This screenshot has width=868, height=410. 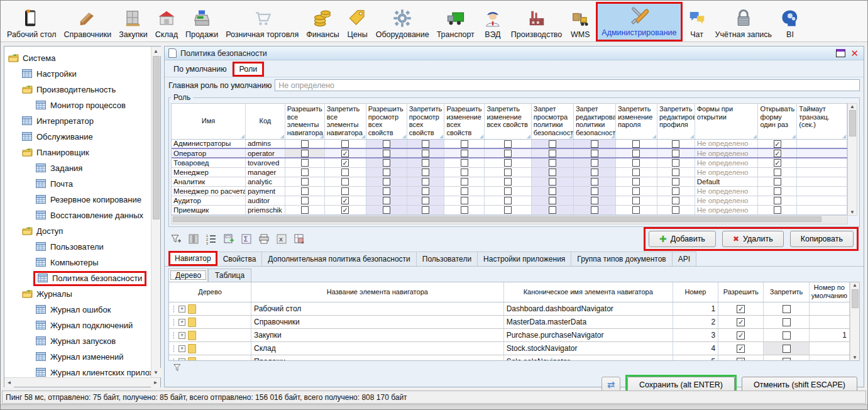 I want to click on canonical-name-cell: Purchase.purchaseNavigator, so click(x=588, y=336).